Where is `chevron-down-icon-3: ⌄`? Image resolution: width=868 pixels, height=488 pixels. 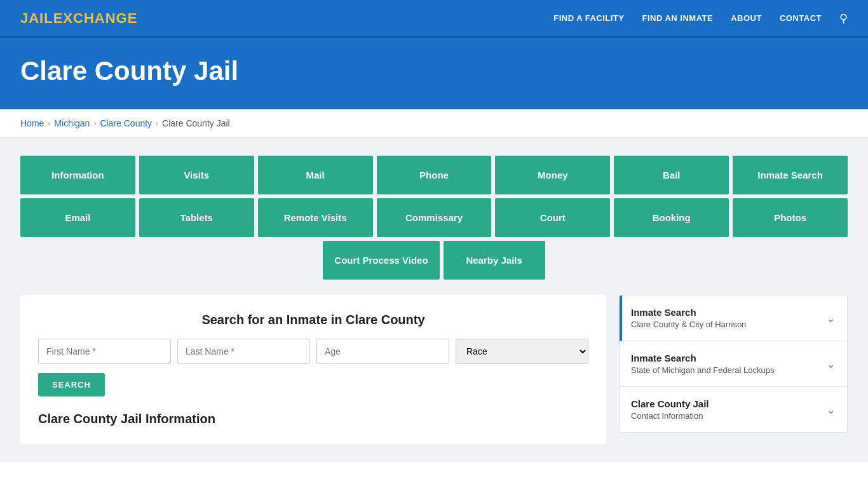 chevron-down-icon-3: ⌄ is located at coordinates (831, 410).